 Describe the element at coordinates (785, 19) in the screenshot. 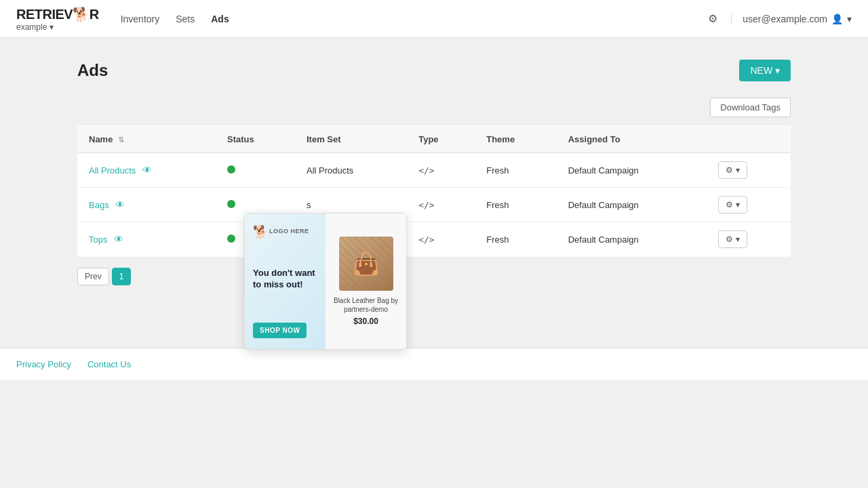

I see `user-email: user@example.com` at that location.